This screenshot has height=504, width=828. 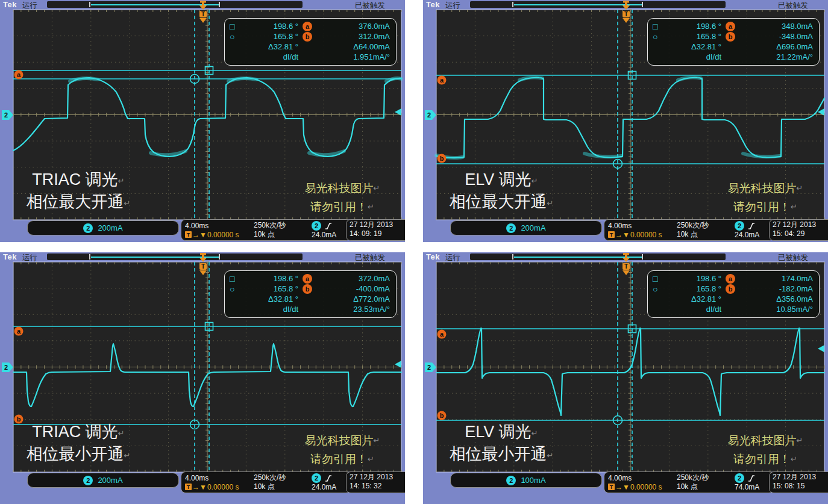 What do you see at coordinates (310, 289) in the screenshot?
I see `cursor2-row: ○ 165.8 ° b -400.0mA` at bounding box center [310, 289].